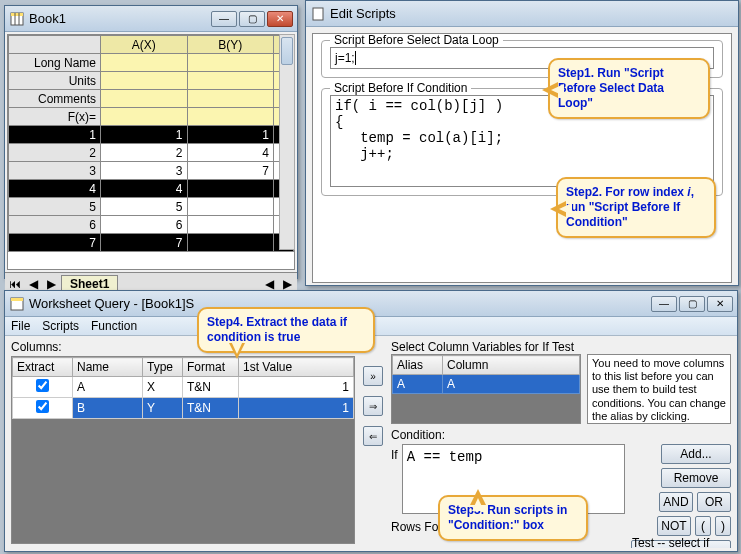 The height and width of the screenshot is (554, 741). Describe the element at coordinates (152, 243) in the screenshot. I see `table-row: 77` at that location.